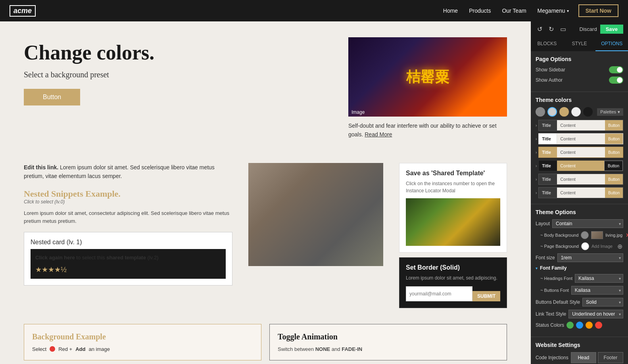 This screenshot has height=364, width=628. What do you see at coordinates (557, 235) in the screenshot?
I see `body-bg-label: ~ Body Background` at bounding box center [557, 235].